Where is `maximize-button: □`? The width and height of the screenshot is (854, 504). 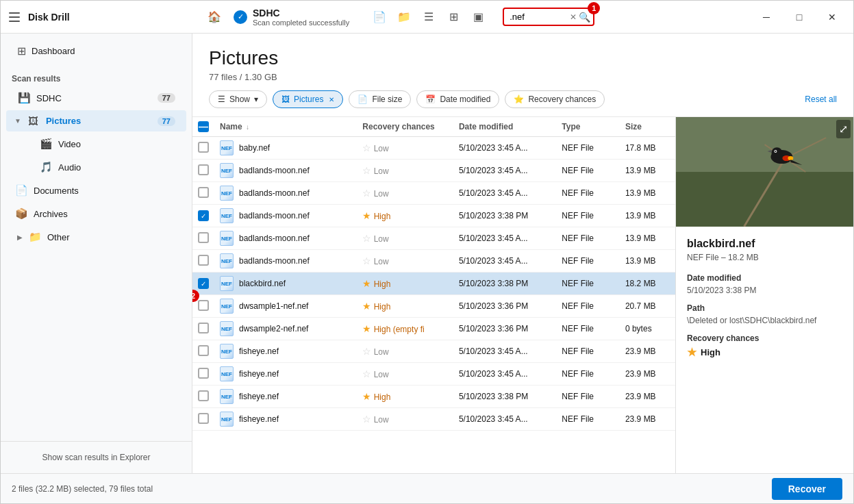
maximize-button: □ is located at coordinates (799, 17).